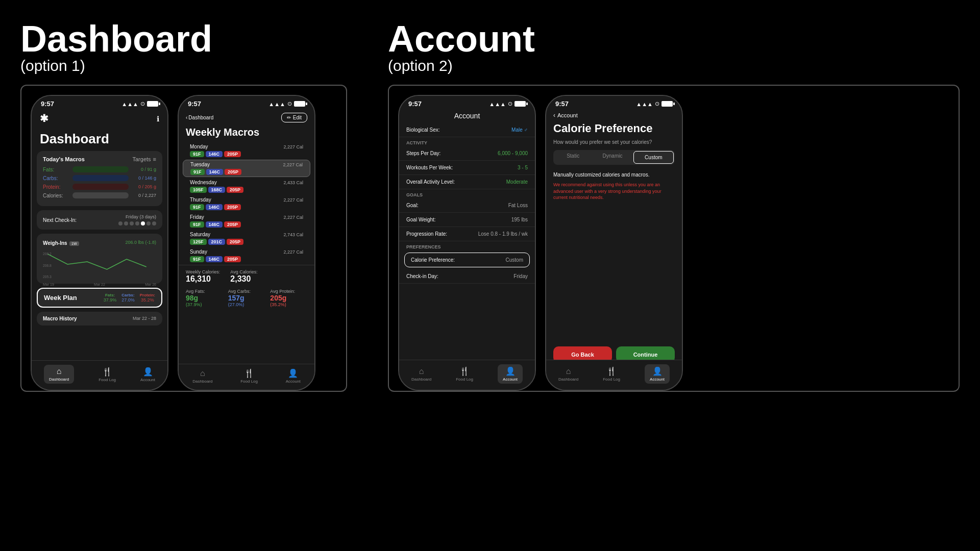  Describe the element at coordinates (100, 243) in the screenshot. I see `phone1: 9:57 ▲▲▲ ⊙ ✱ ℹ Dashboard Today's Macros` at that location.